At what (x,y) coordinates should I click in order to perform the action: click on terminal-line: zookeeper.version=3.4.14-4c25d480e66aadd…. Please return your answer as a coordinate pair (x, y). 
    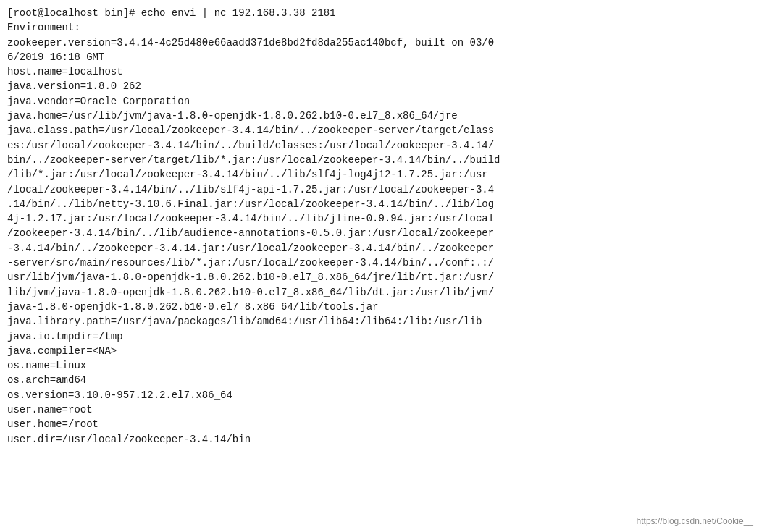
    Looking at the image, I should click on (380, 43).